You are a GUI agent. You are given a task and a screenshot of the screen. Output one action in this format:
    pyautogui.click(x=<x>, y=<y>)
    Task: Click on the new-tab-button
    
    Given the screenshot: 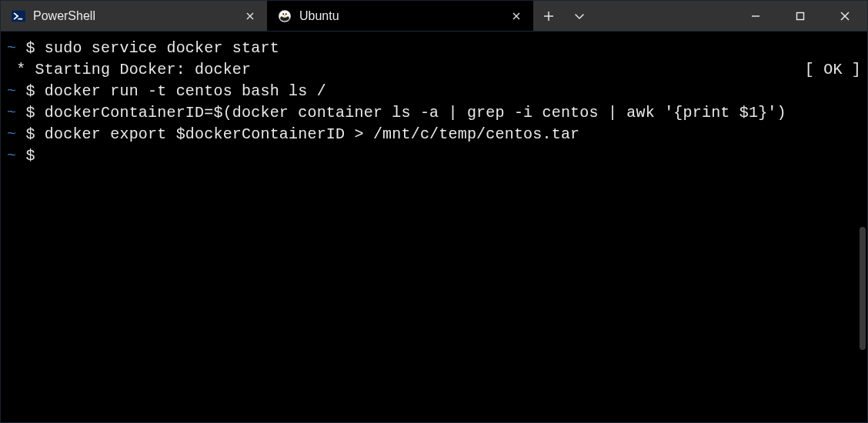 What is the action you would take?
    pyautogui.click(x=549, y=15)
    